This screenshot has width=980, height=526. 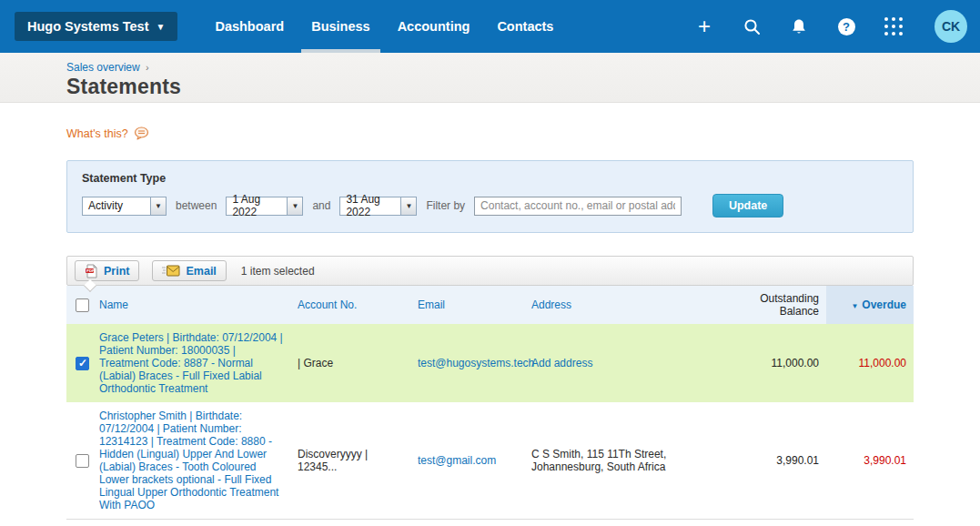 What do you see at coordinates (578, 206) in the screenshot?
I see `contact-filter-input` at bounding box center [578, 206].